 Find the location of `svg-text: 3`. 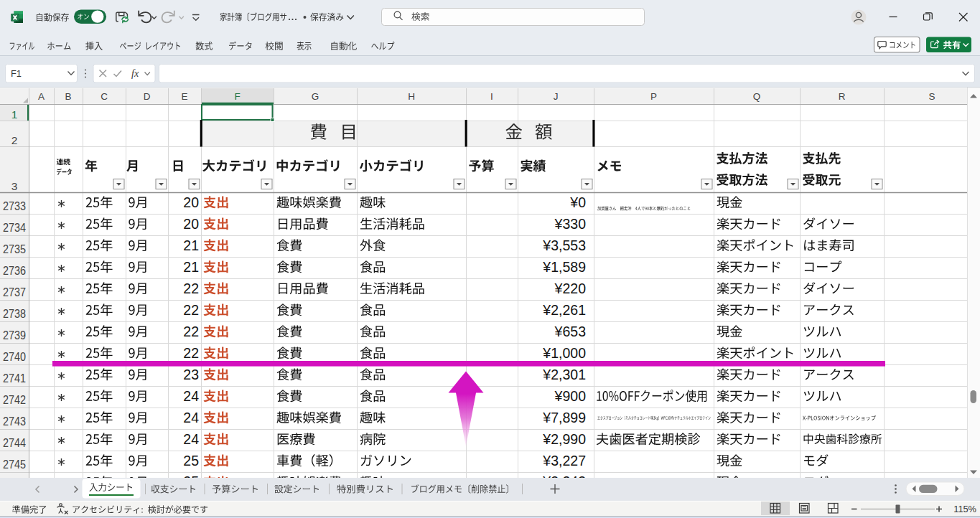

svg-text: 3 is located at coordinates (14, 187).